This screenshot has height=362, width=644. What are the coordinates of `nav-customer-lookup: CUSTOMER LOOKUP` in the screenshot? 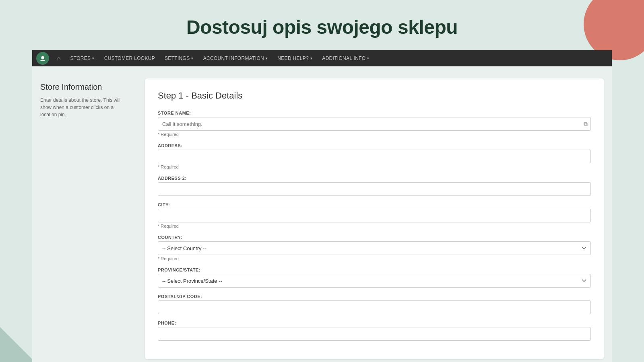 It's located at (130, 58).